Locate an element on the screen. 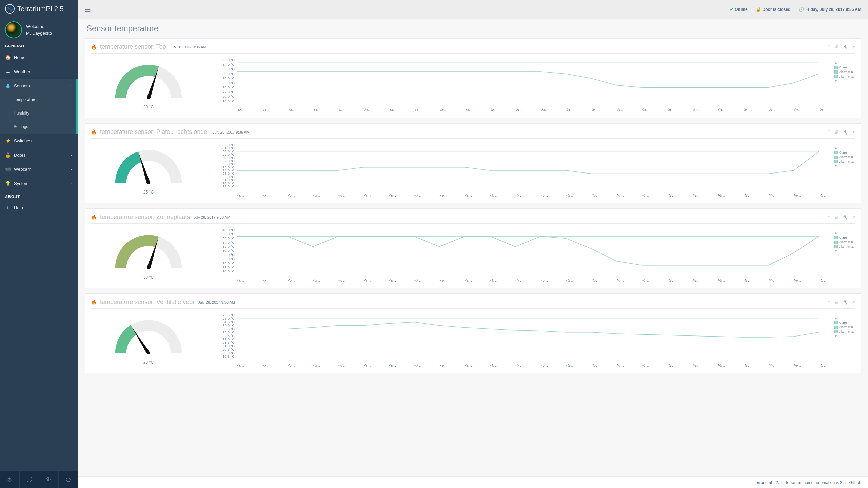  svg-text: 04:00 is located at coordinates (697, 365).